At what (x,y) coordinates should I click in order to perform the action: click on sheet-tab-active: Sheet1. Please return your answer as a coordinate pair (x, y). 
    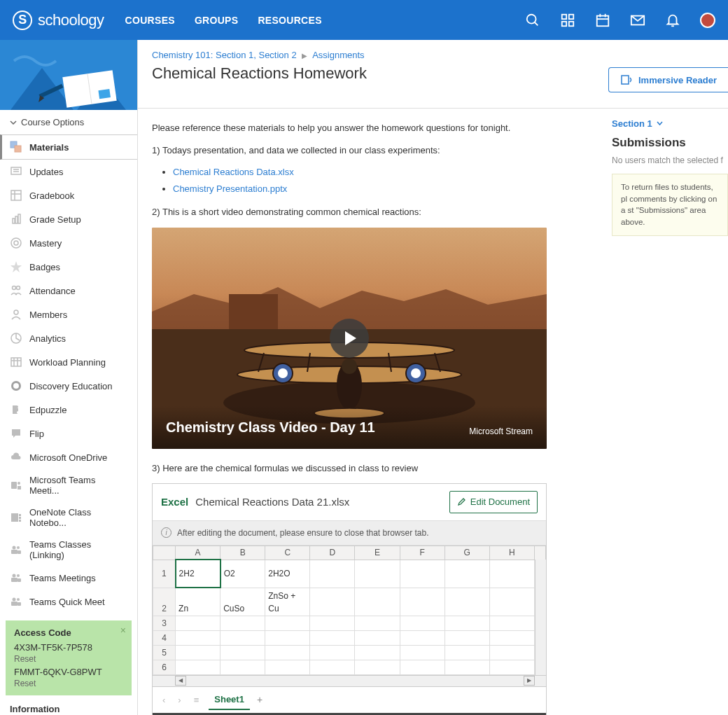
    Looking at the image, I should click on (230, 700).